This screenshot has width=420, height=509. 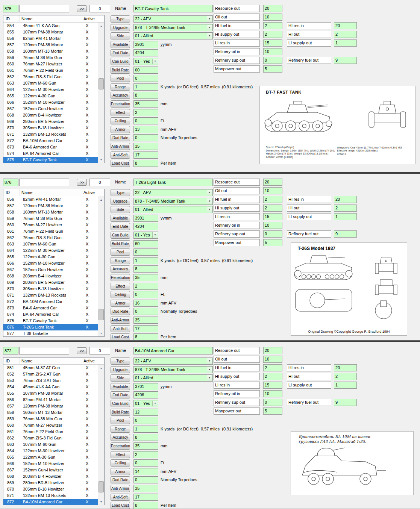 I want to click on field-label-button: End Date, so click(x=120, y=395).